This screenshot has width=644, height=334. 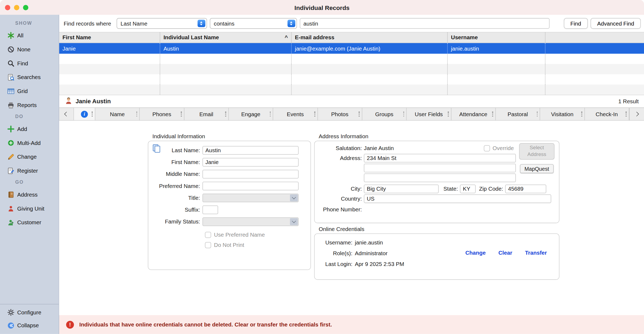 What do you see at coordinates (26, 8) in the screenshot?
I see `zoom-window-button` at bounding box center [26, 8].